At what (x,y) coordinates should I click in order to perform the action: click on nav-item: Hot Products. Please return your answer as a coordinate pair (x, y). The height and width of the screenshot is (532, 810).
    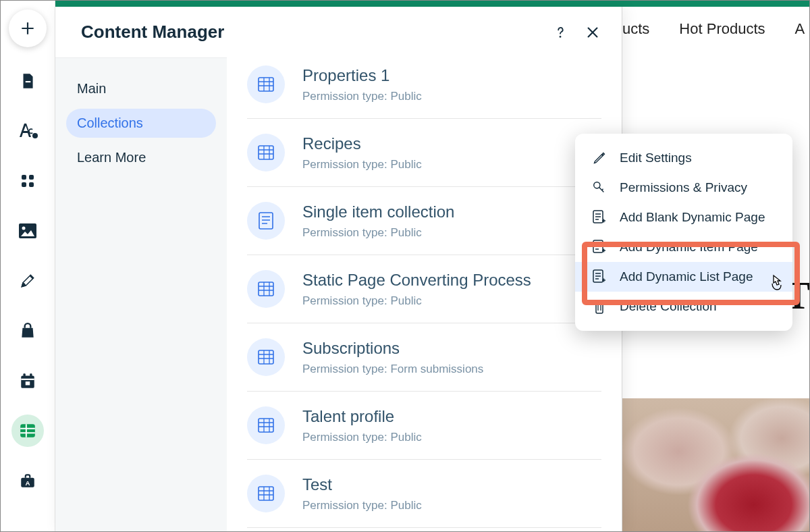
    Looking at the image, I should click on (722, 29).